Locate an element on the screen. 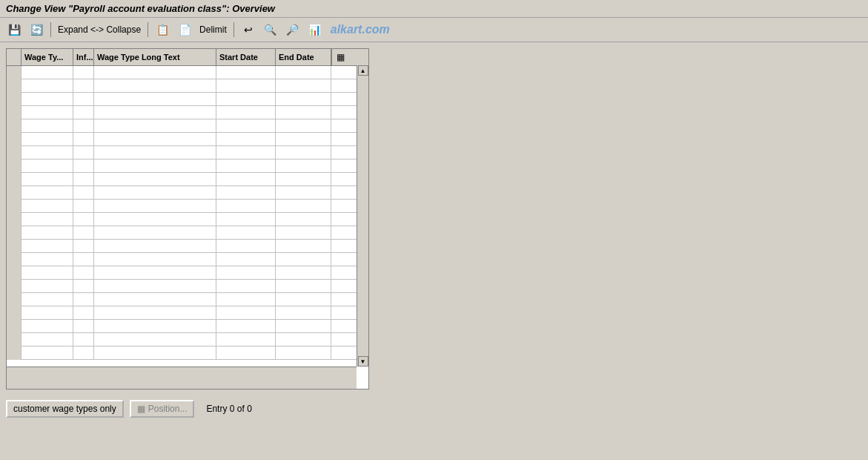  customer-wage-types-button: customer wage types only is located at coordinates (65, 409).